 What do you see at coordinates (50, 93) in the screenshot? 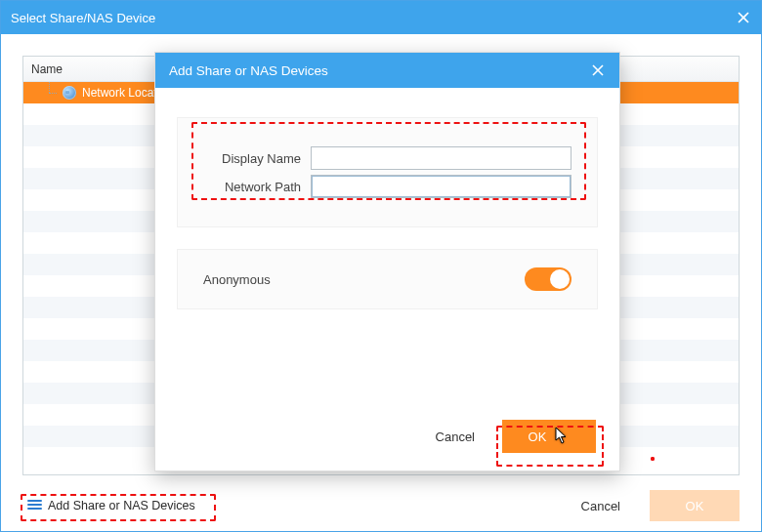
I see `tree-connector-icon` at bounding box center [50, 93].